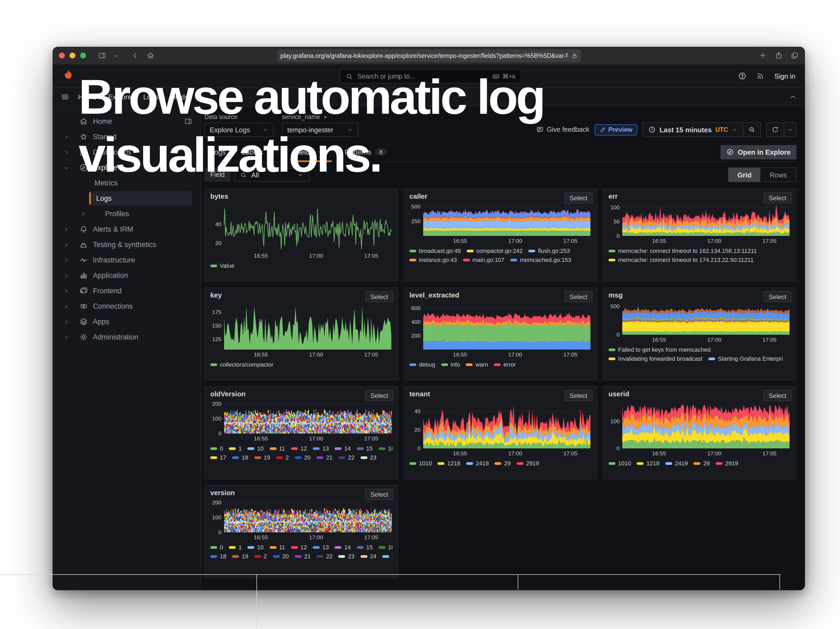  Describe the element at coordinates (73, 55) in the screenshot. I see `window-minimize-button` at that location.